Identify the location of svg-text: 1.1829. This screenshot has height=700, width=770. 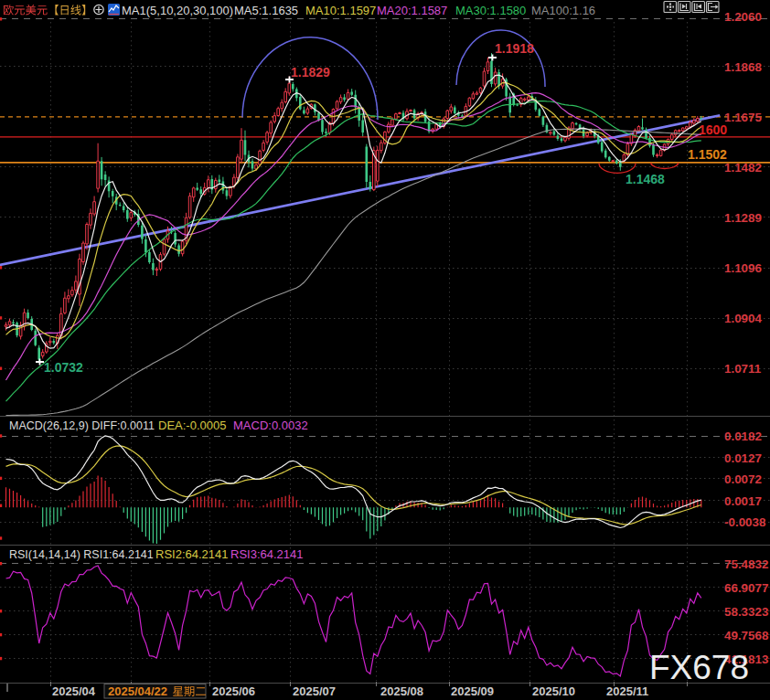
(311, 72).